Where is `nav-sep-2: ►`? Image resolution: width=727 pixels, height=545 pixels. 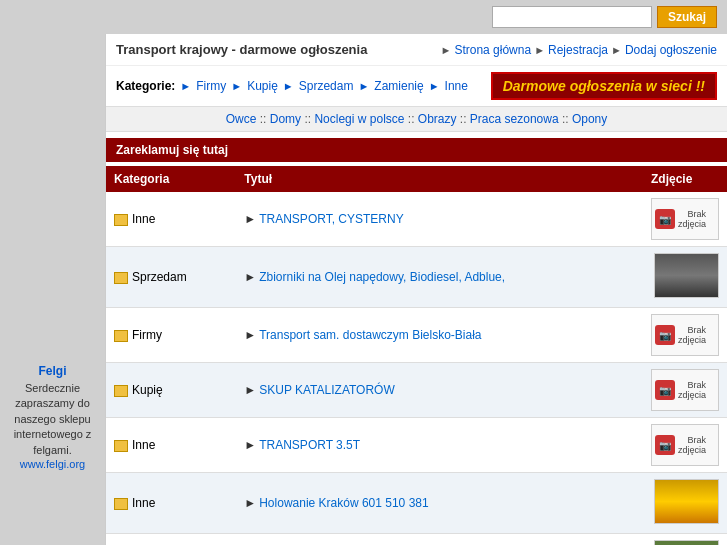 nav-sep-2: ► is located at coordinates (616, 50).